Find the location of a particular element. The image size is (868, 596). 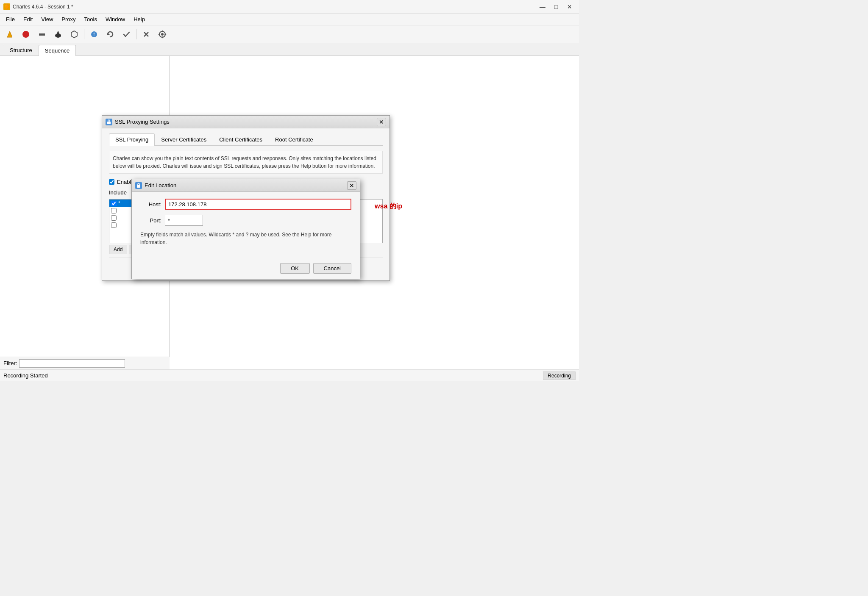

menu-help: Help is located at coordinates (139, 19).